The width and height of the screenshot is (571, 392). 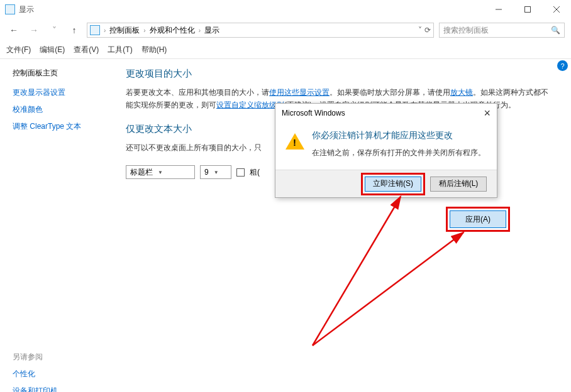 I want to click on menu-edit: 编辑(E), so click(x=52, y=50).